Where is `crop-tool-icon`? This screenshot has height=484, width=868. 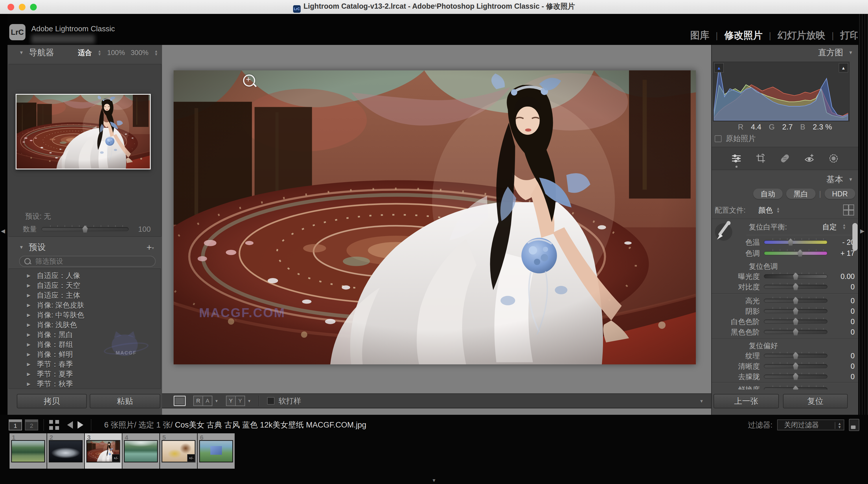 crop-tool-icon is located at coordinates (761, 159).